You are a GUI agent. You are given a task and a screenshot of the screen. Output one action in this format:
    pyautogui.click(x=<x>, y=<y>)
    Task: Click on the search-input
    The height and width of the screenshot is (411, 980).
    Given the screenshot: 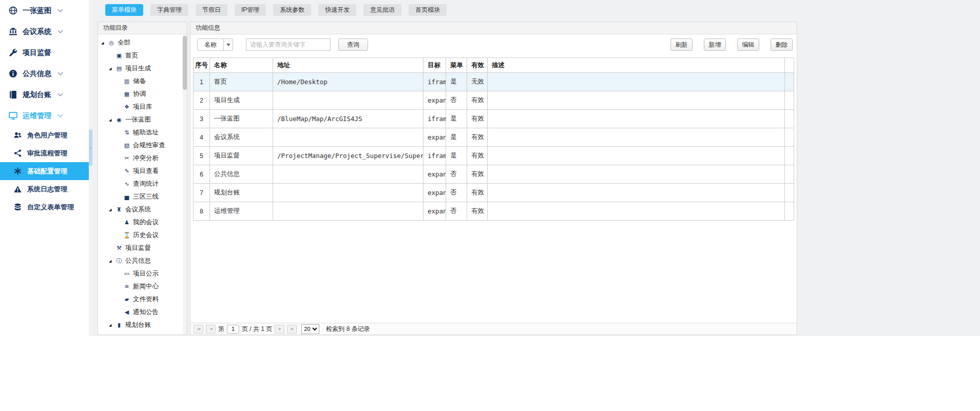 What is the action you would take?
    pyautogui.click(x=289, y=45)
    